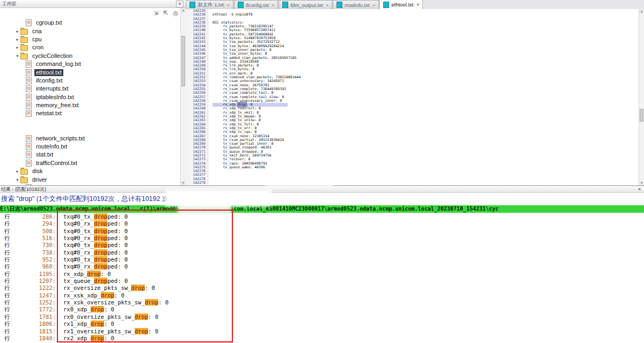  Describe the element at coordinates (356, 4) in the screenshot. I see `tab-modinfo.txt: modinfo.txt×` at that location.